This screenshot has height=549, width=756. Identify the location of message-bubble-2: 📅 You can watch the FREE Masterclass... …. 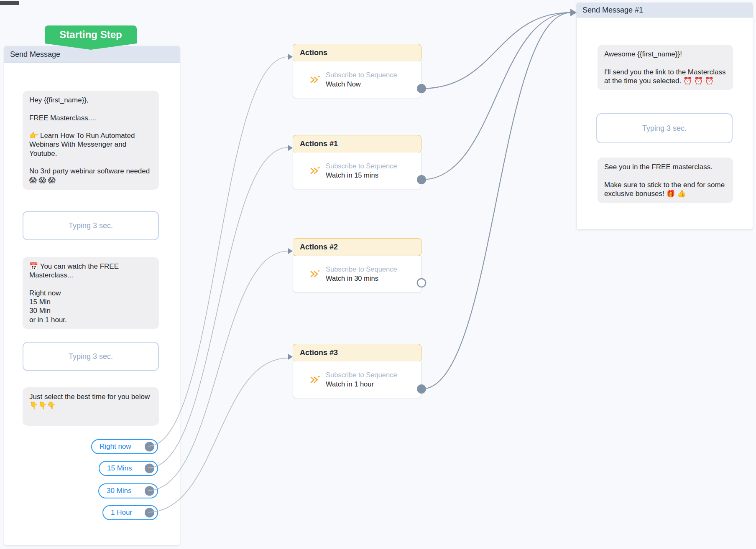
(91, 293).